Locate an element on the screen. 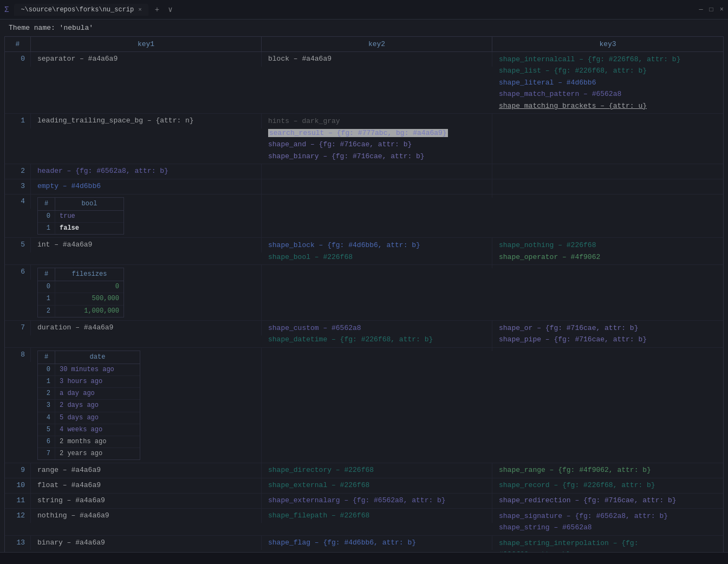 This screenshot has height=564, width=728. close-window-button: × is located at coordinates (722, 10).